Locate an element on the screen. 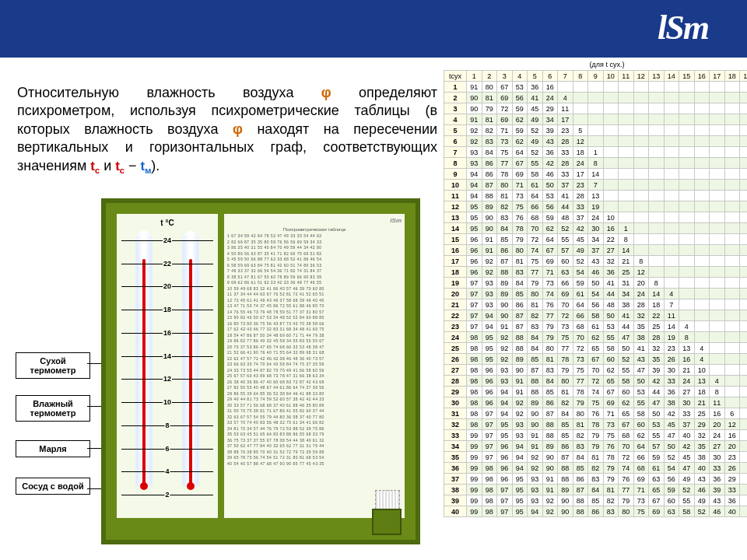  table-cell: 83 is located at coordinates (535, 327).